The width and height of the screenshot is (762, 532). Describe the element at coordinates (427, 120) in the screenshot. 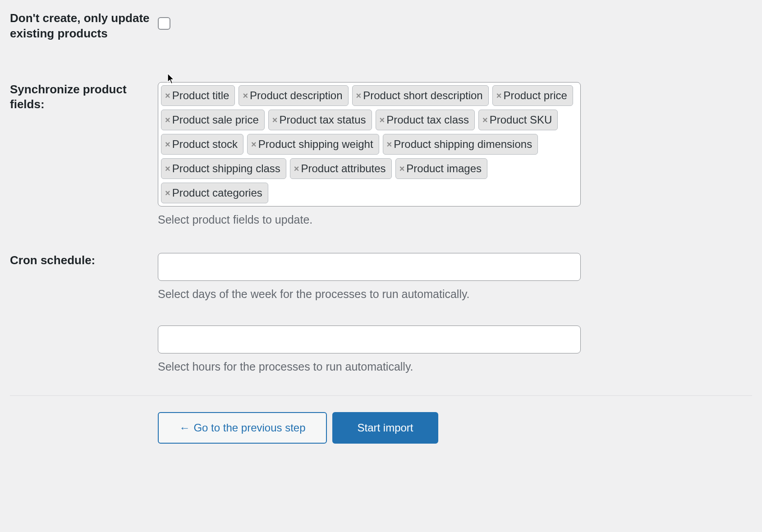

I see `sync-field-tag-label: Product tax class` at that location.